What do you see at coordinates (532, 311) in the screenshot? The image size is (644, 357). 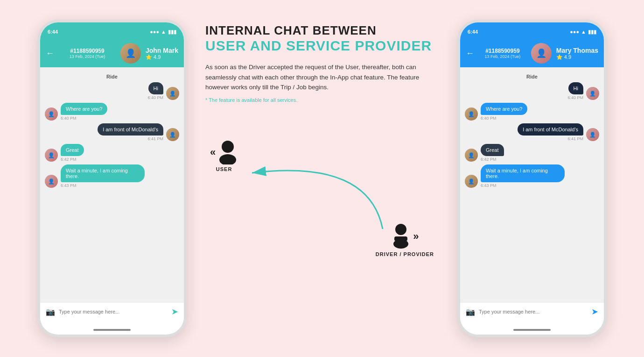 I see `right-input-bar: 📷 ➤` at bounding box center [532, 311].